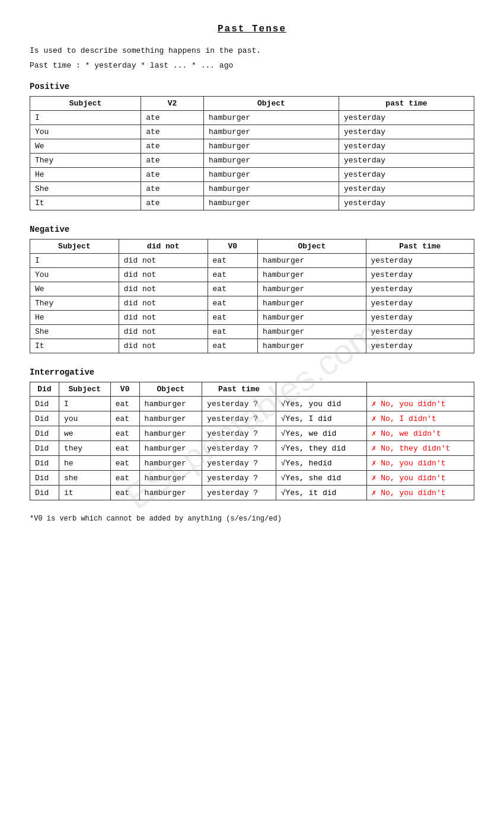  What do you see at coordinates (321, 448) in the screenshot?
I see `table-cell: √Yes, they did` at bounding box center [321, 448].